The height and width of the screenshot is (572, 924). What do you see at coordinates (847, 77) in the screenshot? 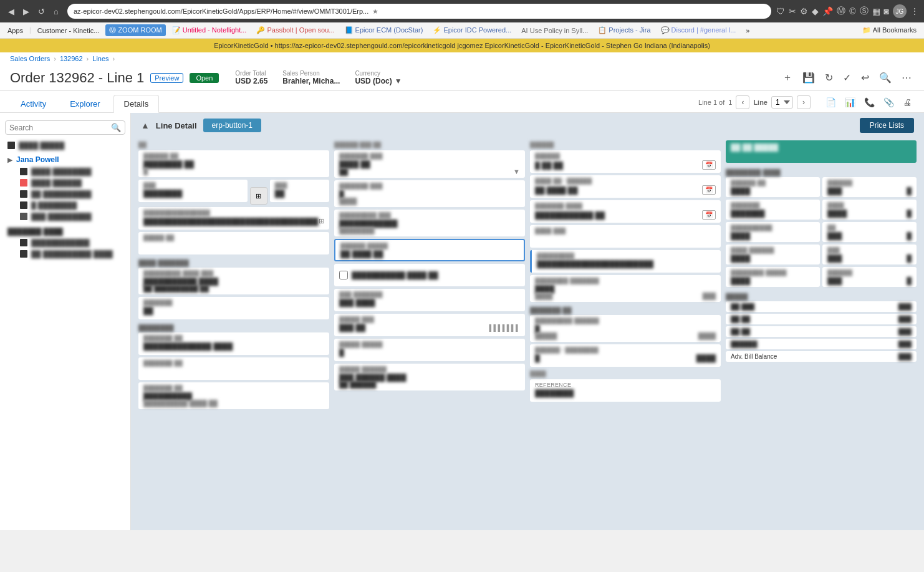
I see `check-button: ✓` at bounding box center [847, 77].